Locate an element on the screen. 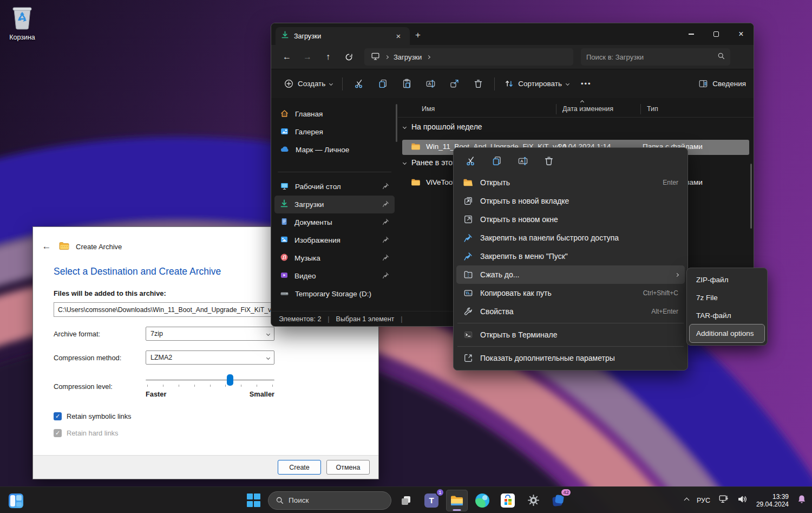 The image size is (812, 513). more-options-button: ••• is located at coordinates (586, 83).